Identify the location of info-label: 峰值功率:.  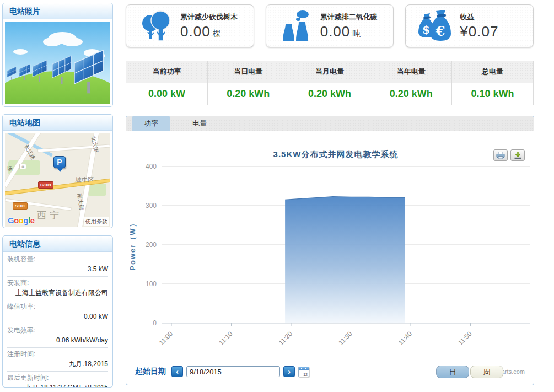
(57, 307).